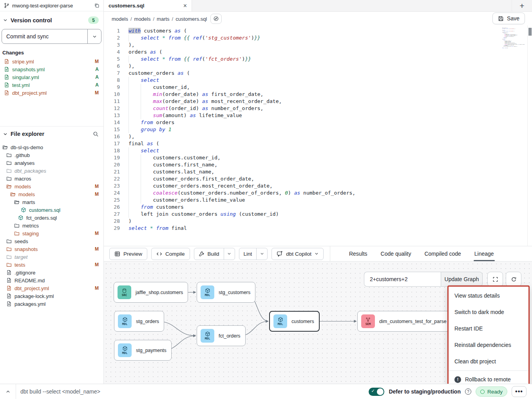  I want to click on lineage-node-customers: MDL customers, so click(295, 321).